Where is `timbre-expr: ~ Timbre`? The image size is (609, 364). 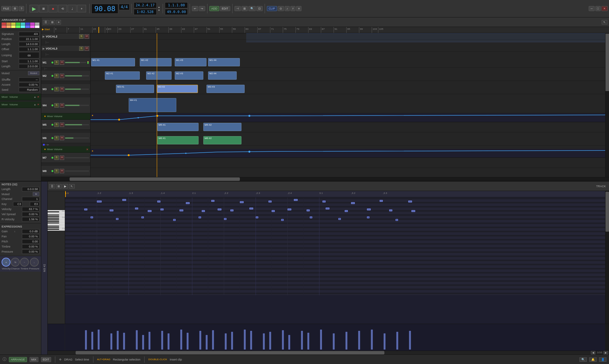
timbre-expr: ~ Timbre is located at coordinates (24, 264).